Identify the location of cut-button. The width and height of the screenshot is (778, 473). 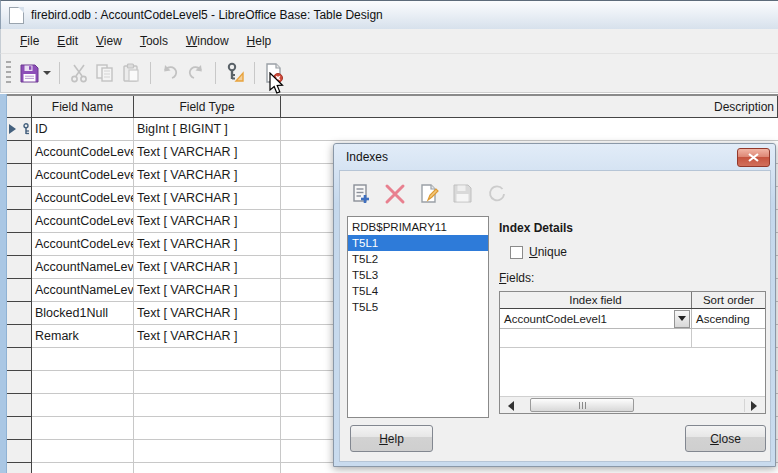
(79, 73).